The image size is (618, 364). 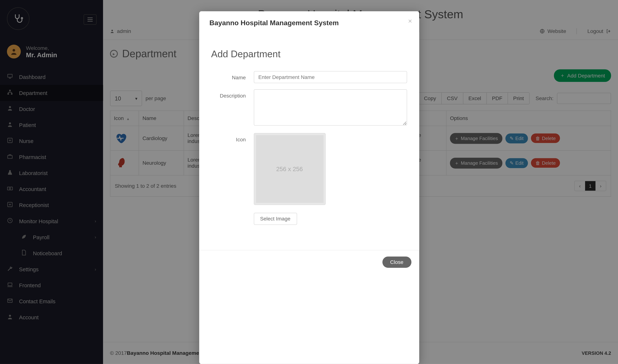 What do you see at coordinates (232, 138) in the screenshot?
I see `icon-label: Icon` at bounding box center [232, 138].